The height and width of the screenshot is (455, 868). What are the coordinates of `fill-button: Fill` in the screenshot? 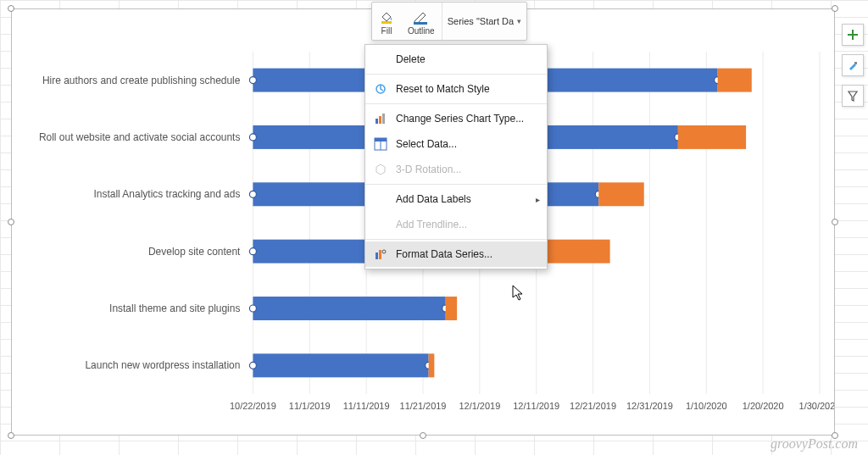 It's located at (387, 21).